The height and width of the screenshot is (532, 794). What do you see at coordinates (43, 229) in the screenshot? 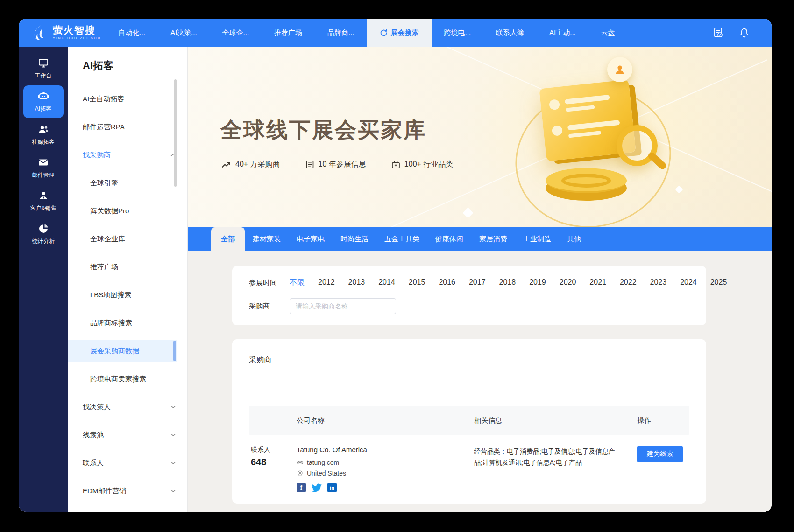
I see `pie-chart-icon` at bounding box center [43, 229].